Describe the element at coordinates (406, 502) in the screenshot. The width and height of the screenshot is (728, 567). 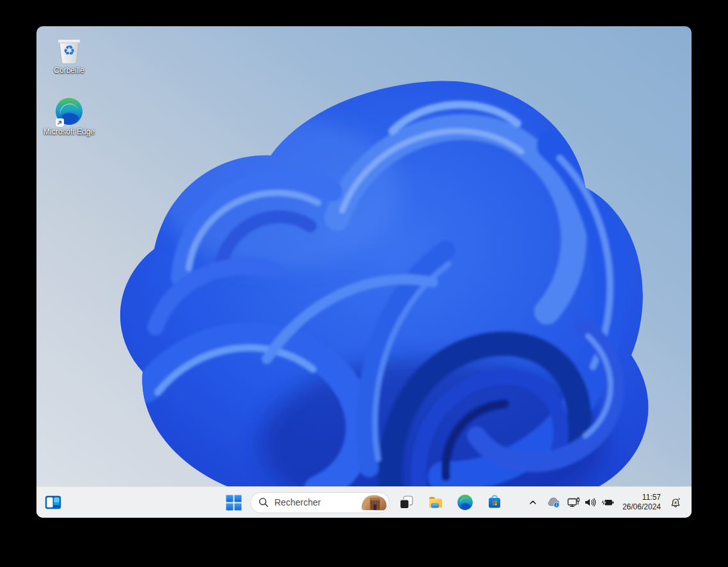
I see `task-view-button` at that location.